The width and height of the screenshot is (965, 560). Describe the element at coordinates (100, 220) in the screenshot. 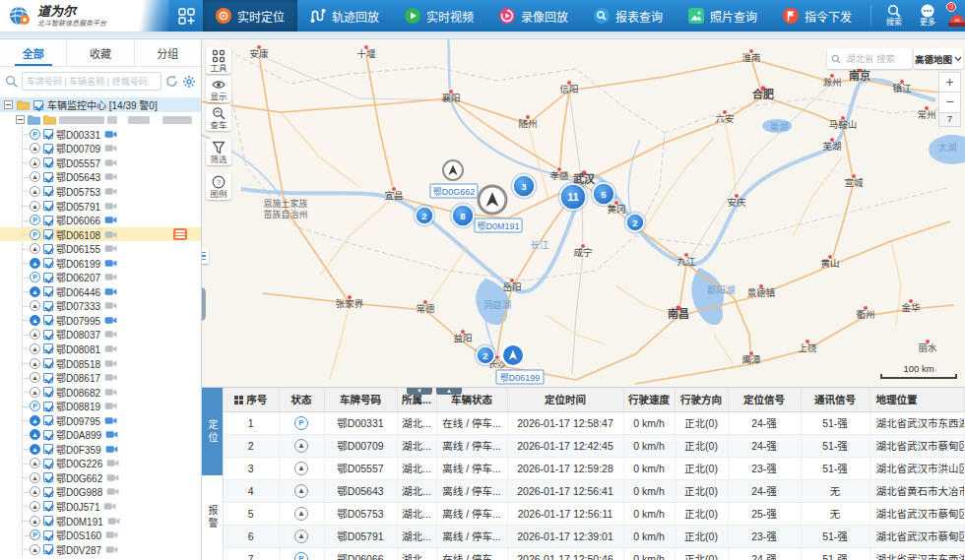

I see `vehicle-item-鄂D06066: P鄂D06066` at that location.